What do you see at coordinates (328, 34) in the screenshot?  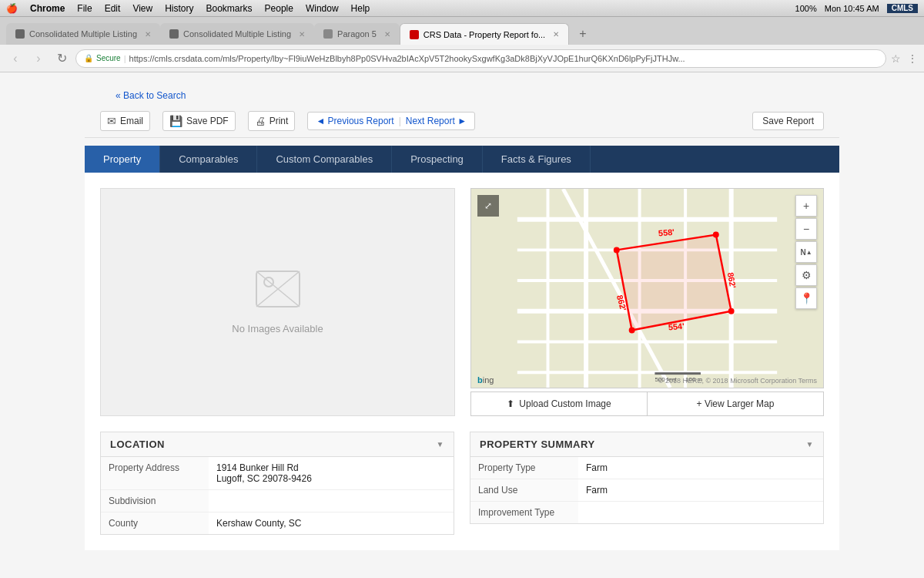 I see `tab-3-favicon` at bounding box center [328, 34].